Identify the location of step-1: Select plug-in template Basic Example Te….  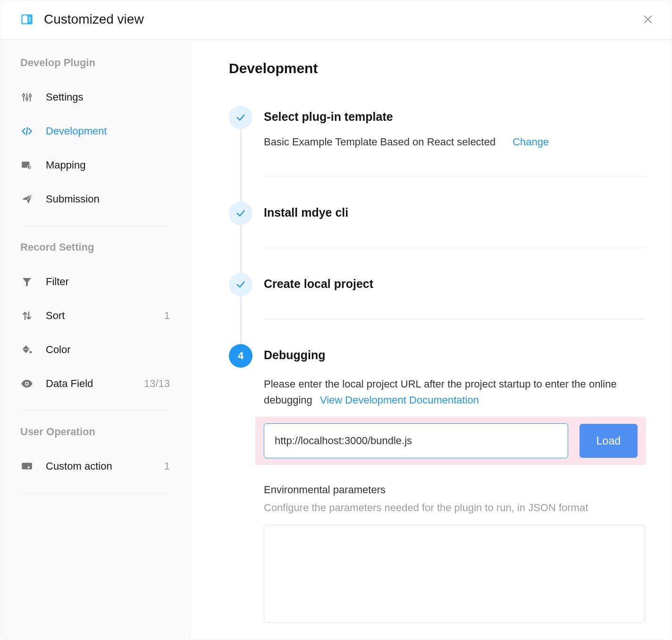
(437, 154).